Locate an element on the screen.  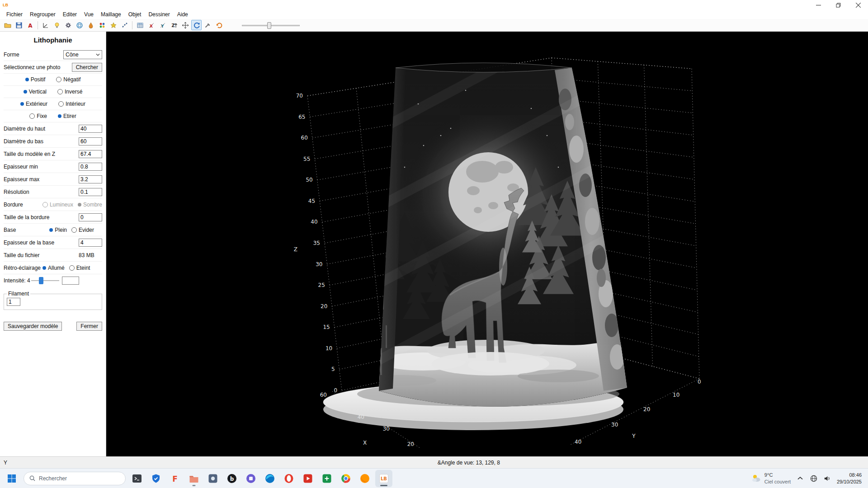
menu-regrouper: Regrouper is located at coordinates (42, 14).